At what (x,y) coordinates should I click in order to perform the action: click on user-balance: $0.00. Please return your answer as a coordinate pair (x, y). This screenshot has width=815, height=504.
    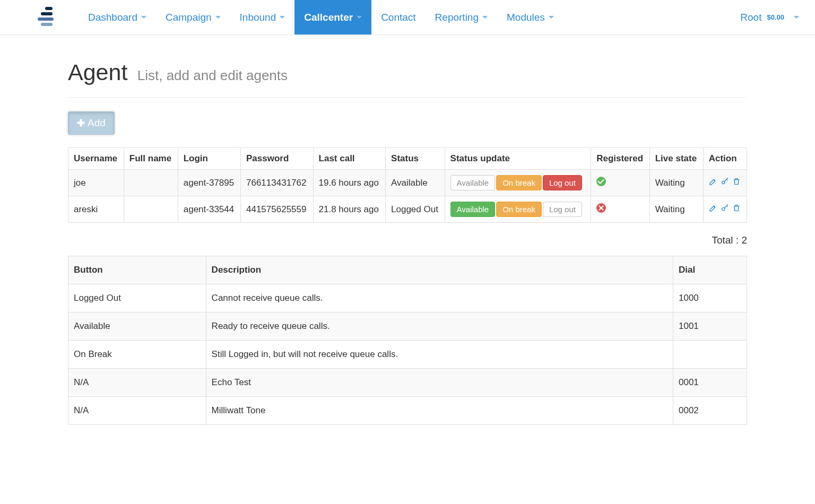
    Looking at the image, I should click on (776, 17).